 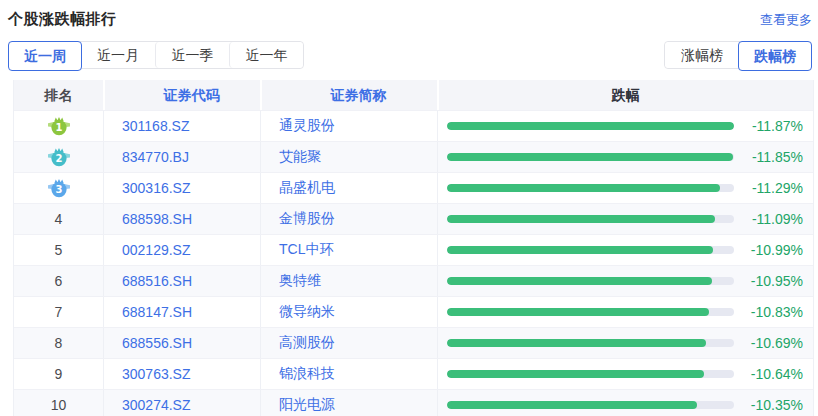 What do you see at coordinates (414, 342) in the screenshot?
I see `table-row: 8688556.SH高测股份-10.69%` at bounding box center [414, 342].